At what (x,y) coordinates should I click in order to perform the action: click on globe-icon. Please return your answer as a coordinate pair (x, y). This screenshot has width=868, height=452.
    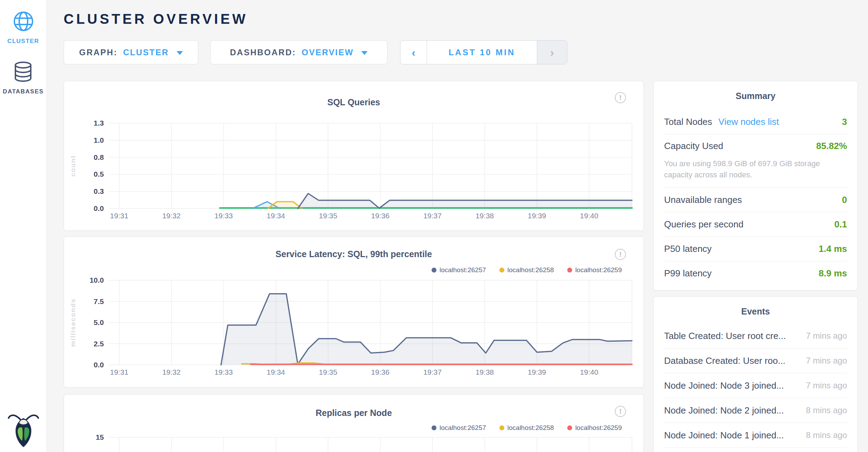
    Looking at the image, I should click on (23, 22).